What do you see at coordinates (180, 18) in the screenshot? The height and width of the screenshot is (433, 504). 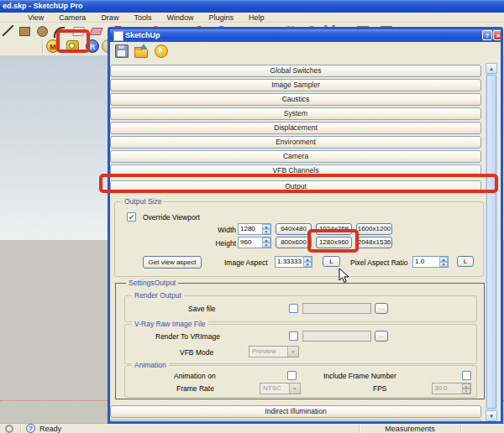 I see `menu-window: Window` at bounding box center [180, 18].